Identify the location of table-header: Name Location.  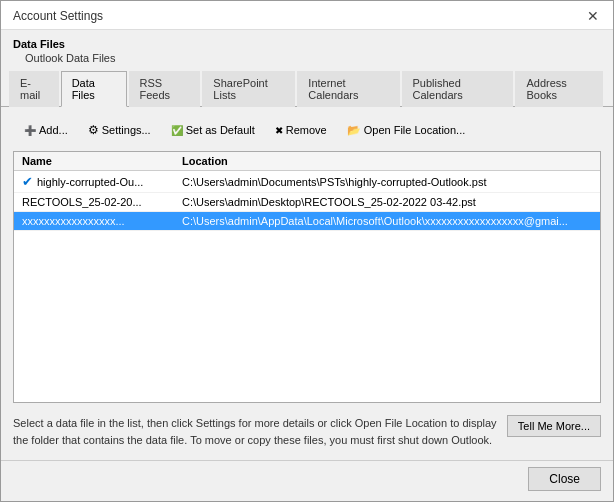
(307, 162).